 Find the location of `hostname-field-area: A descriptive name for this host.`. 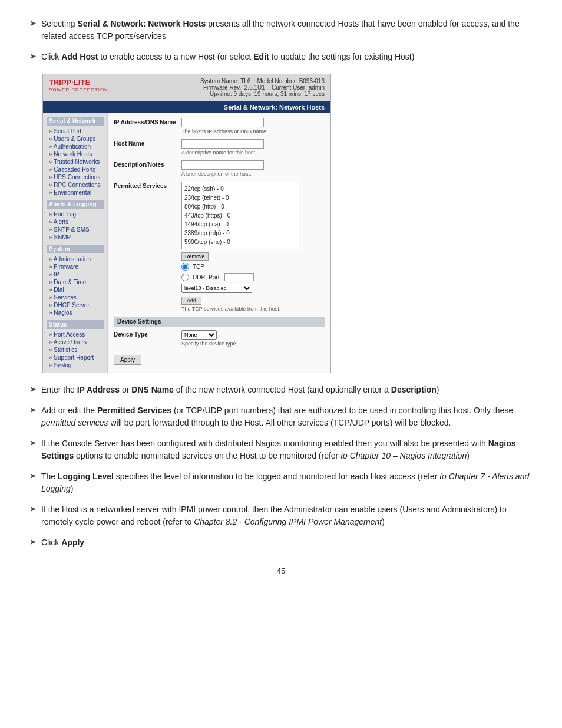

hostname-field-area: A descriptive name for this host. is located at coordinates (253, 147).